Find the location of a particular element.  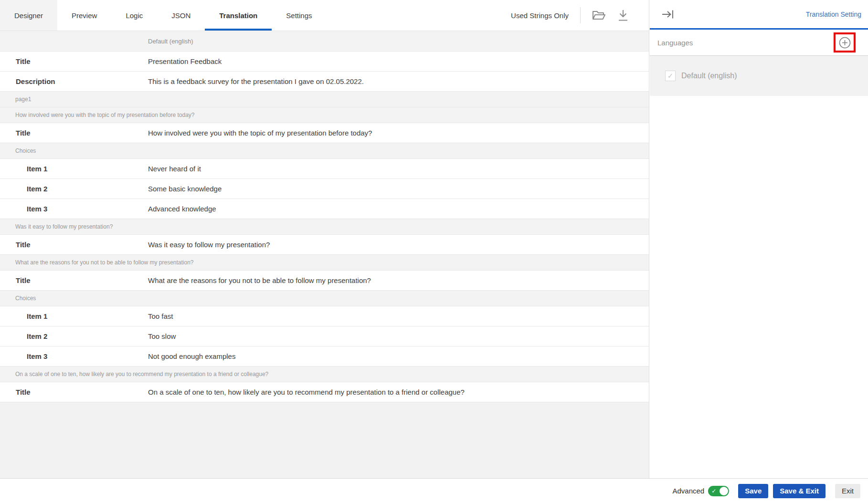

group-header-row: What are the reasons for you not to be a… is located at coordinates (325, 262).